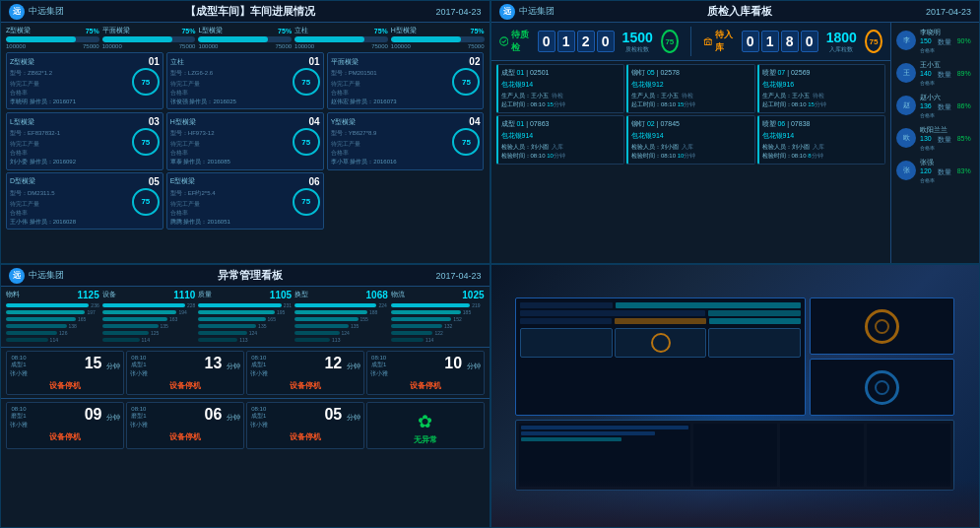 The width and height of the screenshot is (980, 528). Describe the element at coordinates (437, 37) in the screenshot. I see `progress-h: H型横梁 75% 10000075000` at that location.